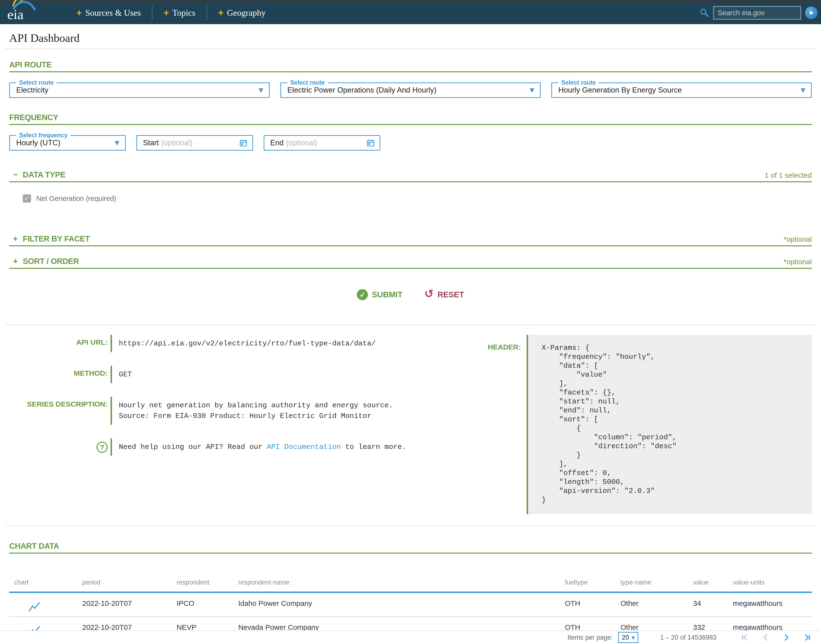  What do you see at coordinates (745, 638) in the screenshot?
I see `first-page-icon` at bounding box center [745, 638].